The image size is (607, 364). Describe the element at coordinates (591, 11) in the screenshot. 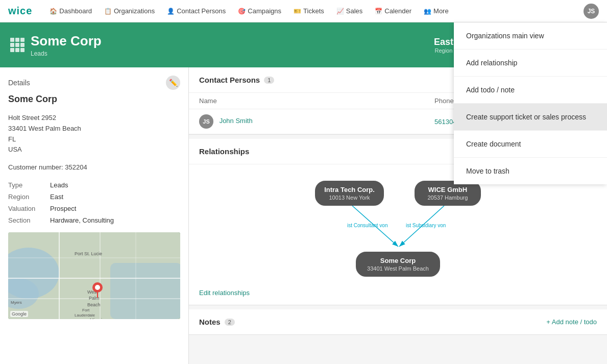

I see `avatar-initials: JS` at that location.